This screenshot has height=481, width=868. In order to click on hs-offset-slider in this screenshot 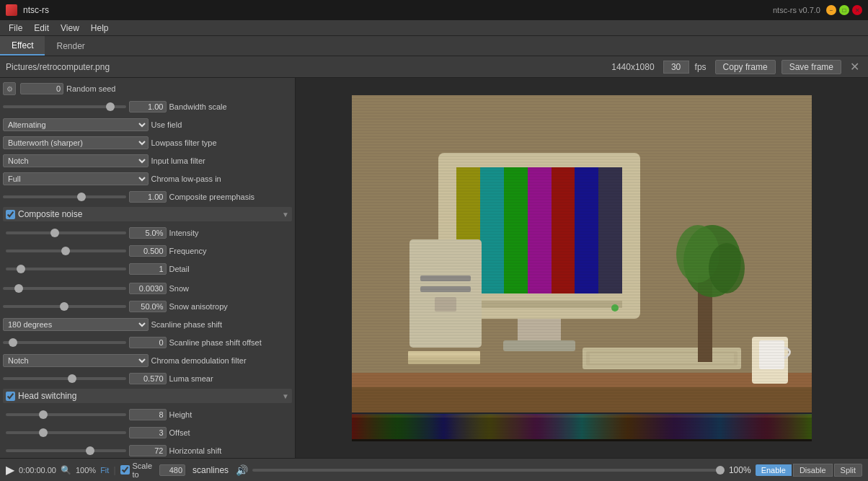, I will do `click(66, 433)`.